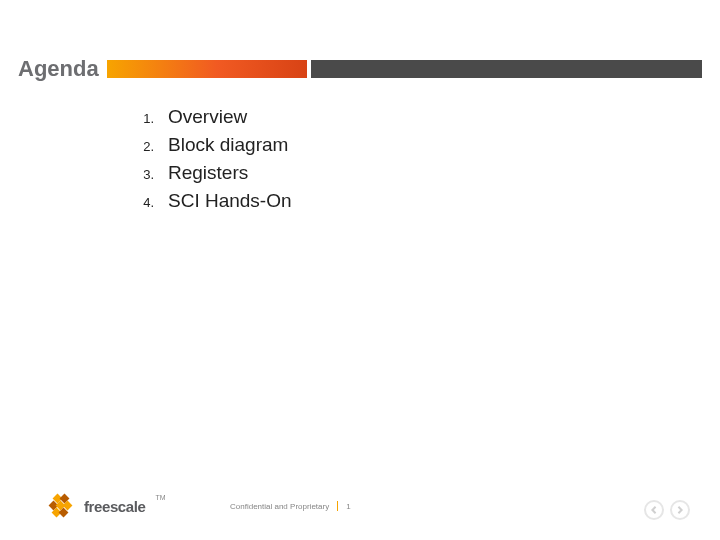 The image size is (720, 540). I want to click on list-number: 3., so click(148, 175).